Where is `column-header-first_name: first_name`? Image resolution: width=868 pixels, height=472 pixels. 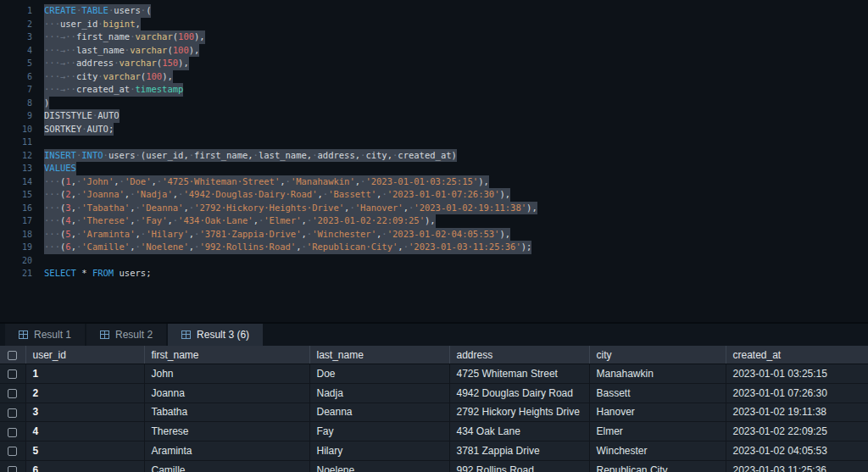
column-header-first_name: first_name is located at coordinates (227, 355).